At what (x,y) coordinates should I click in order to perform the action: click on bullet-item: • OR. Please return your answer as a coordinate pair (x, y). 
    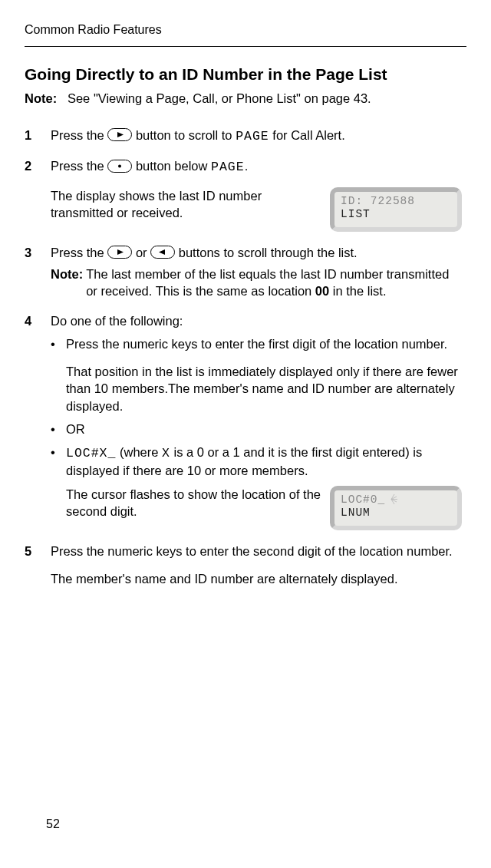
    Looking at the image, I should click on (256, 429).